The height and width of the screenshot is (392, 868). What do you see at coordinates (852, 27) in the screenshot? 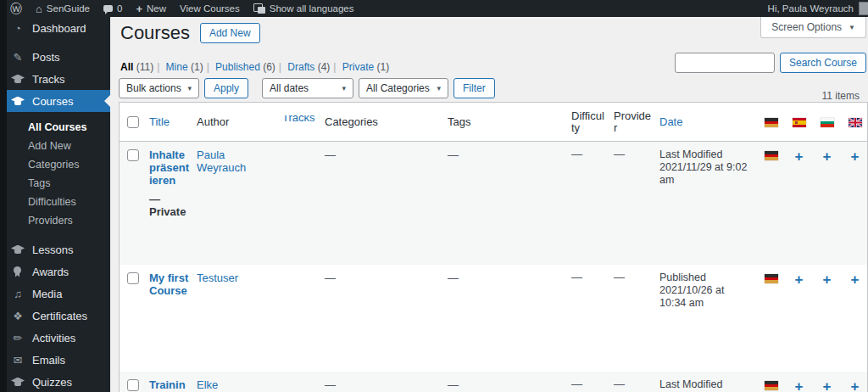
I see `chevron-down-icon: ▼` at bounding box center [852, 27].